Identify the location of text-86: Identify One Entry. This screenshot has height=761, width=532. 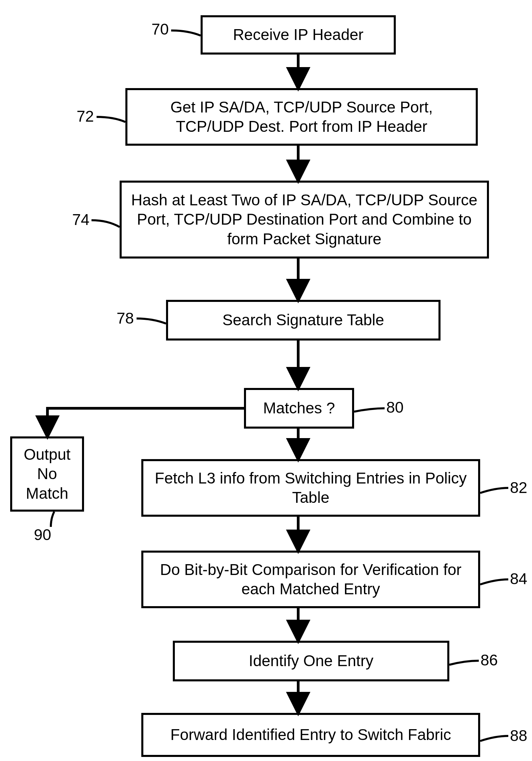
(311, 661).